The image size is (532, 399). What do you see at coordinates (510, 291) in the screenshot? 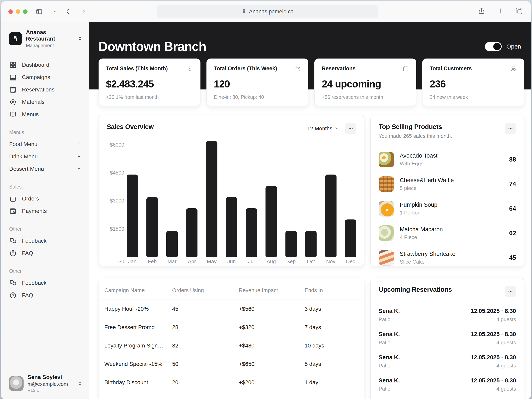
I see `reservations-more-button` at bounding box center [510, 291].